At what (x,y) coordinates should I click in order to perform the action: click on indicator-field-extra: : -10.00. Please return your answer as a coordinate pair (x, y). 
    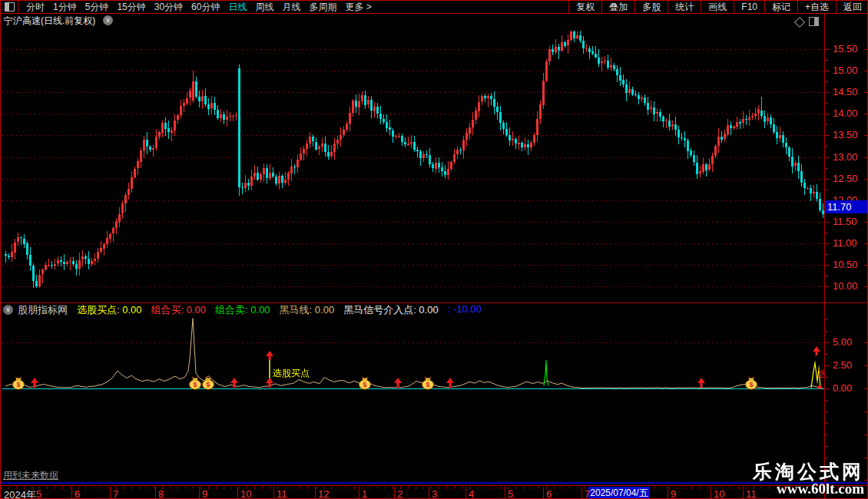
    Looking at the image, I should click on (465, 310).